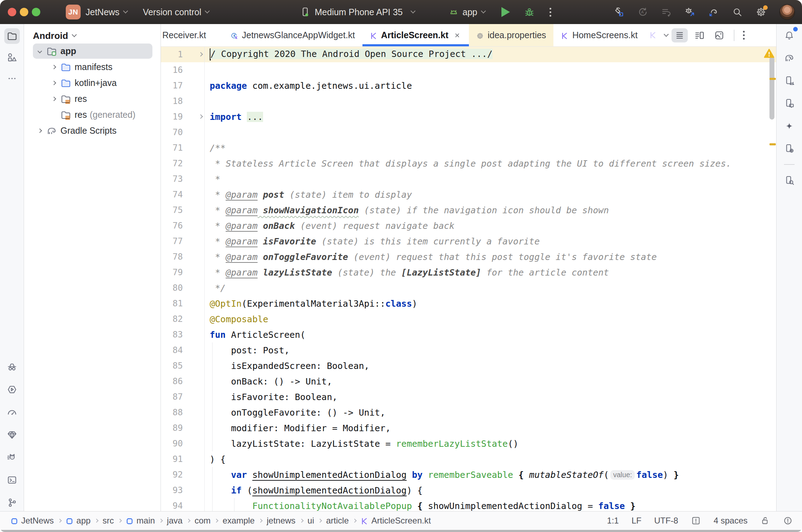 The image size is (802, 532). What do you see at coordinates (469, 226) in the screenshot?
I see `code-line-76: 76 * @param onBack (event) request navig…` at bounding box center [469, 226].